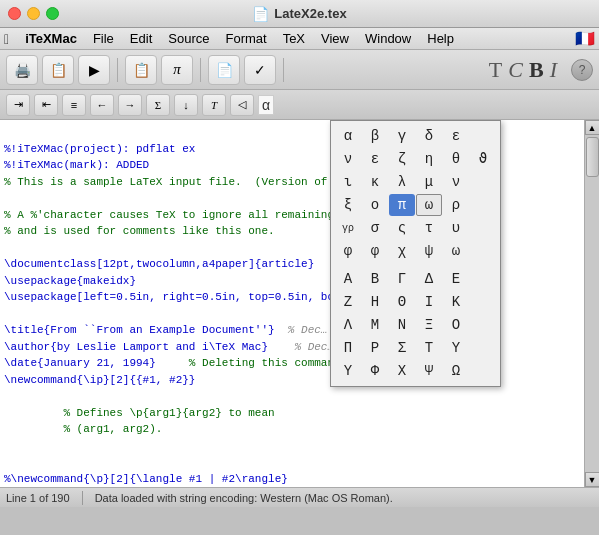 The image size is (599, 535). Describe the element at coordinates (74, 105) in the screenshot. I see `align-button: ≡` at that location.